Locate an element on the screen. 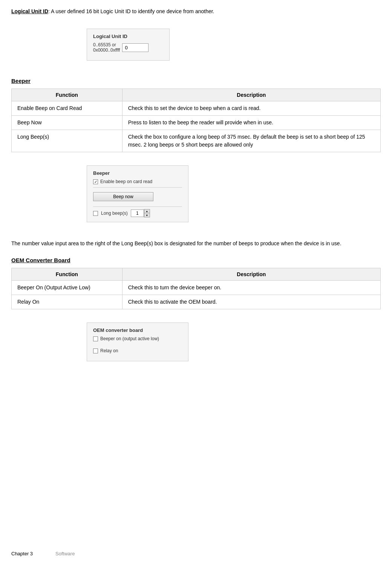  oem-ui-wrapper: OEM converter board Beeper on (output ac… is located at coordinates (196, 343).